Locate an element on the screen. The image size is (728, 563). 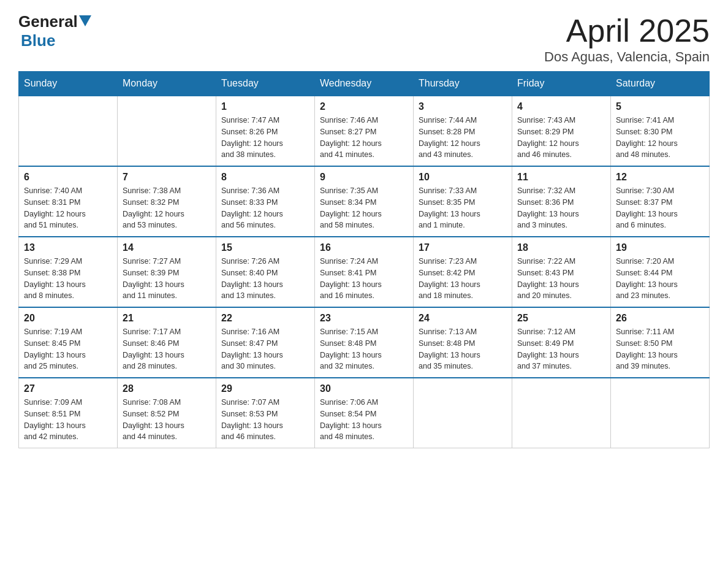
day-number: 6 is located at coordinates (68, 177).